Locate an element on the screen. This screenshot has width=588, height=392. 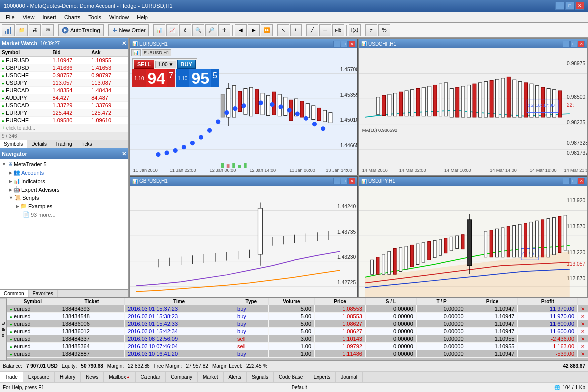
chart-eurusd-body: 📊 EURUSD,H1 SELL 1.00 ▼ BUY is located at coordinates (244, 112).